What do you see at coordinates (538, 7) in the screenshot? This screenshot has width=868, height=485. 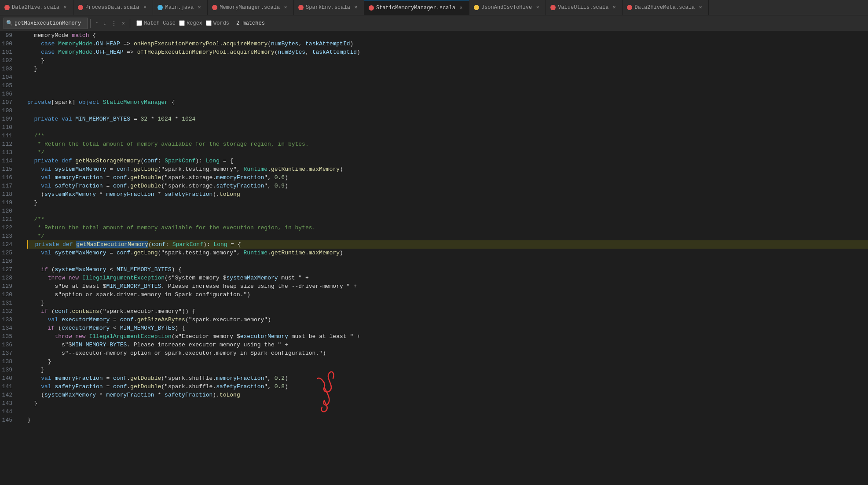 I see `tab-close-jsonandcsv: ×` at bounding box center [538, 7].